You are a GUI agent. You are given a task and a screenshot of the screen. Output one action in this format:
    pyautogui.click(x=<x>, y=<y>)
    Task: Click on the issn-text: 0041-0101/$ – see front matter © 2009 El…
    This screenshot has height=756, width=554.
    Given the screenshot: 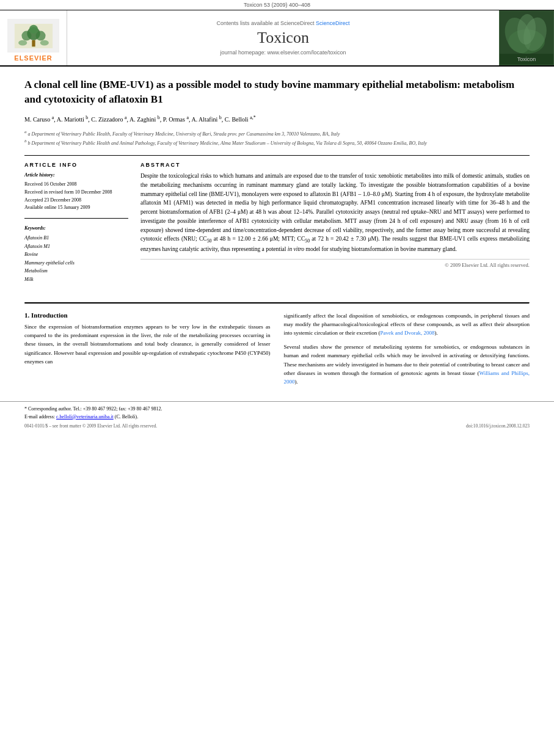 What is the action you would take?
    pyautogui.click(x=90, y=426)
    